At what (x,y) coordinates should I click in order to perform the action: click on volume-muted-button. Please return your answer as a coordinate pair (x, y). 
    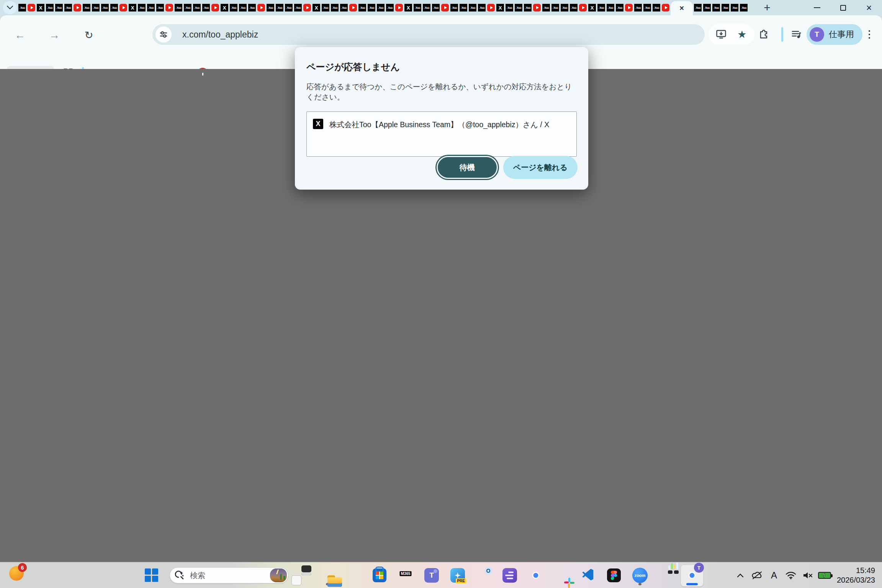
    Looking at the image, I should click on (808, 575).